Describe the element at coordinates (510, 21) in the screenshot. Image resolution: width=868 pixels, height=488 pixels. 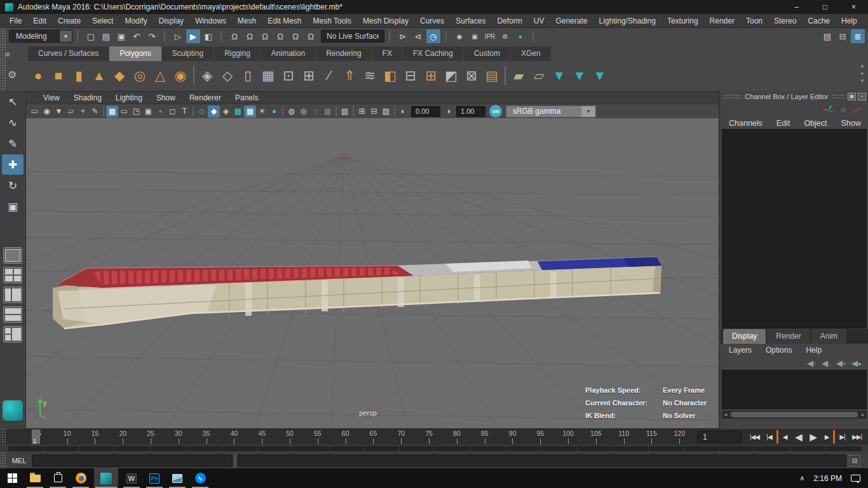
I see `menu-item: Deform` at that location.